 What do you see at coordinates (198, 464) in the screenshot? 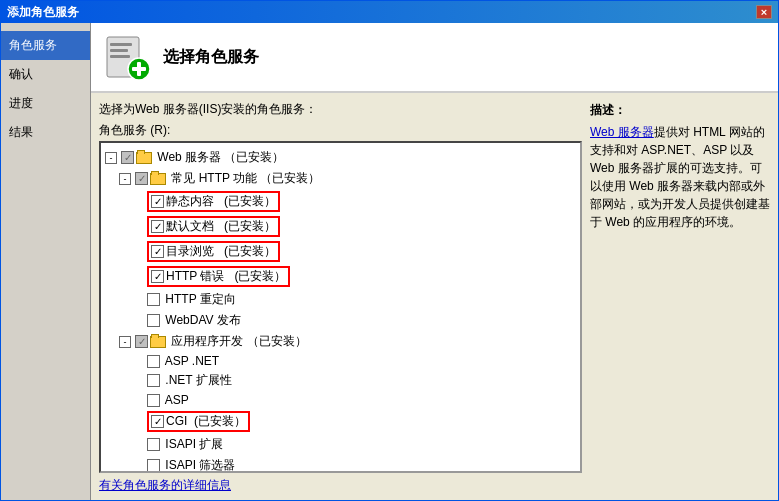
I see `label-isapi-filter: ISAPI 筛选器` at bounding box center [198, 464].